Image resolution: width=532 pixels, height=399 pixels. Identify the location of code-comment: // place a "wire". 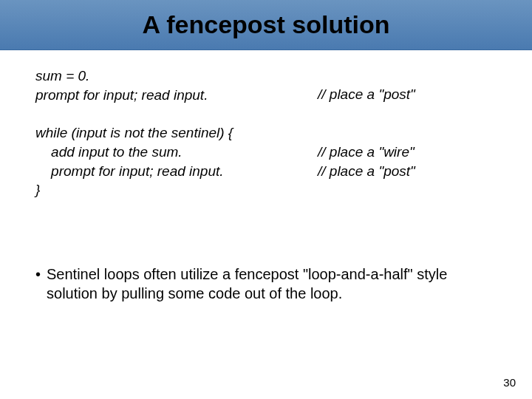
(366, 152).